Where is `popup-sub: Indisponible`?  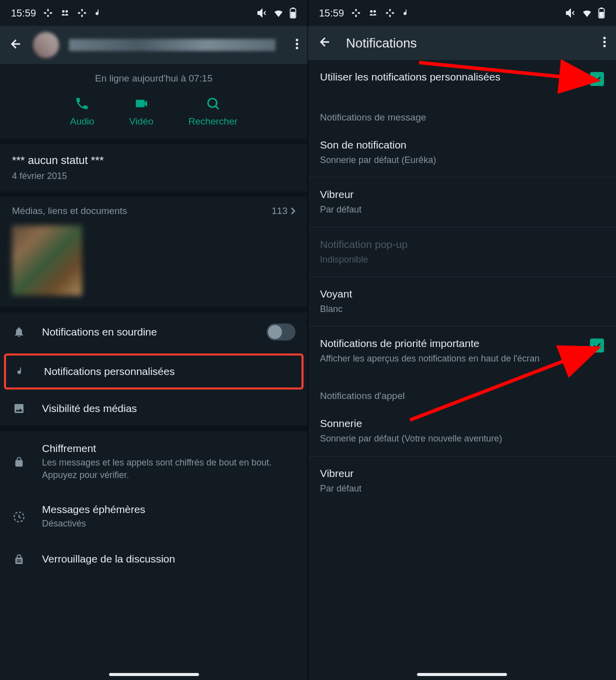 popup-sub: Indisponible is located at coordinates (462, 260).